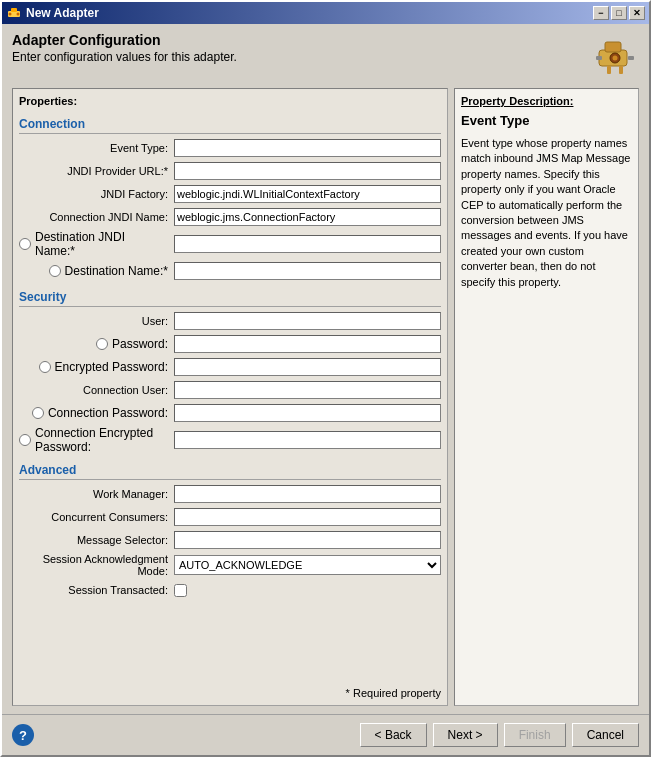  What do you see at coordinates (308, 321) in the screenshot?
I see `user-input` at bounding box center [308, 321].